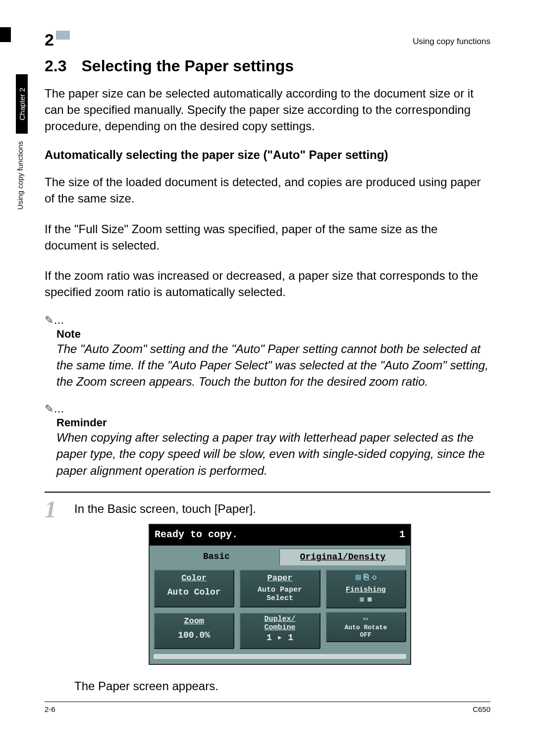 The height and width of the screenshot is (756, 535). What do you see at coordinates (282, 686) in the screenshot?
I see `step-after-text: The Paper screen appears.` at bounding box center [282, 686].